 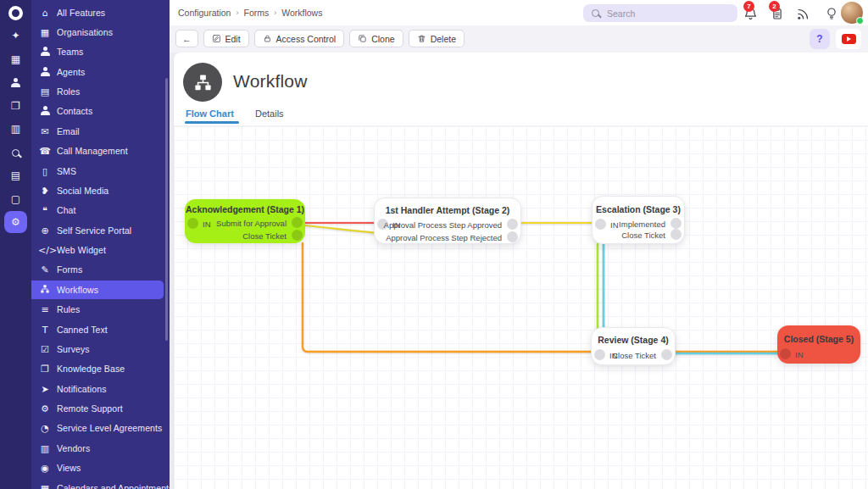 I want to click on sidebar-item-all-features: ⌂All Features, so click(x=95, y=13).